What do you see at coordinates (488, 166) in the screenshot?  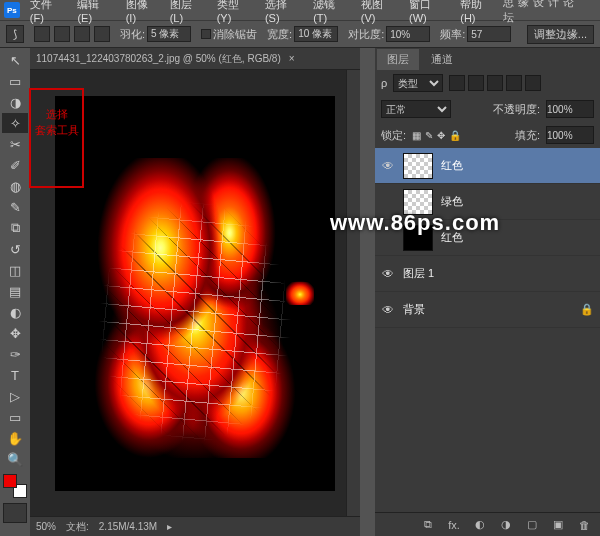 I see `layer-row: 👁 红色` at bounding box center [488, 166].